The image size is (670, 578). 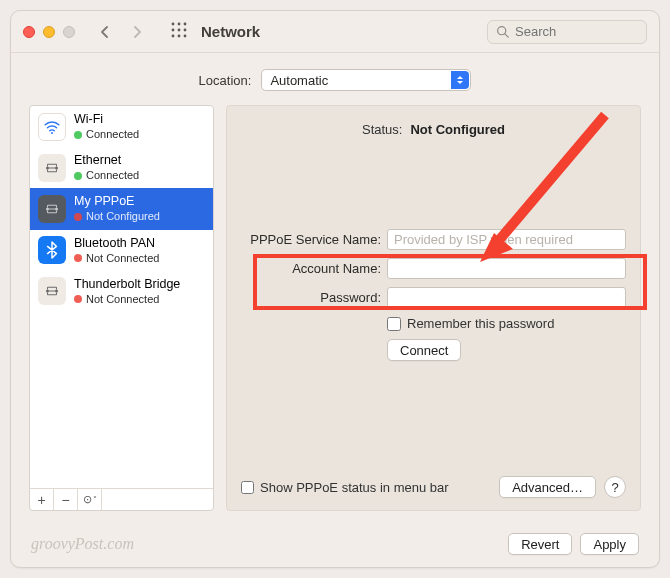 I want to click on connect-button: Connect, so click(x=424, y=350).